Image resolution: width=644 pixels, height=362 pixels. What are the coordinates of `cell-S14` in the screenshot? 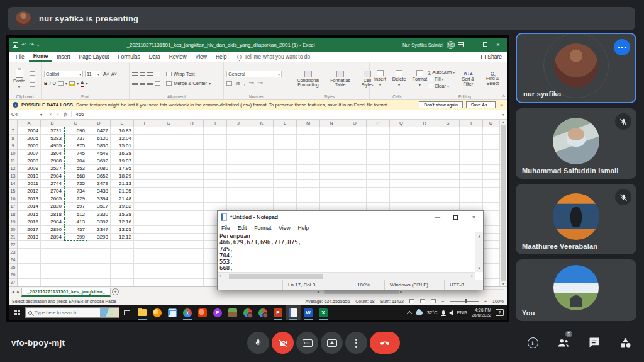 It's located at (448, 184).